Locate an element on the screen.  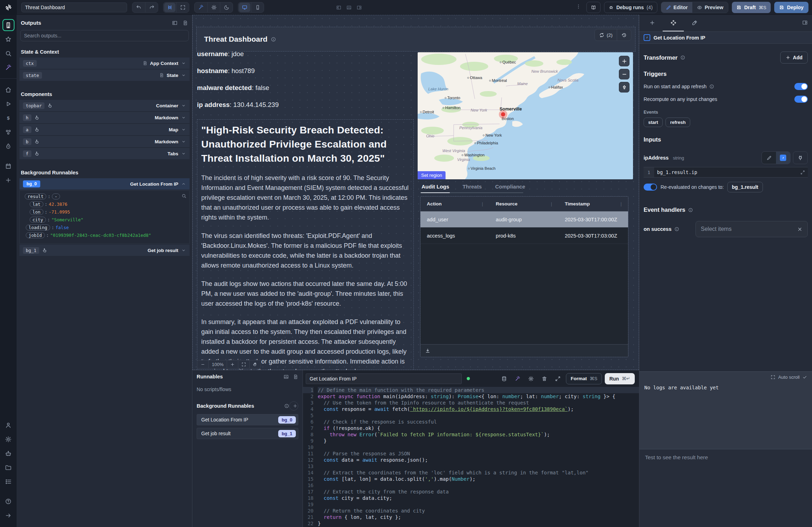
table-row: add_useraudit-group2025-03-30T17:00:00Z is located at coordinates (524, 220).